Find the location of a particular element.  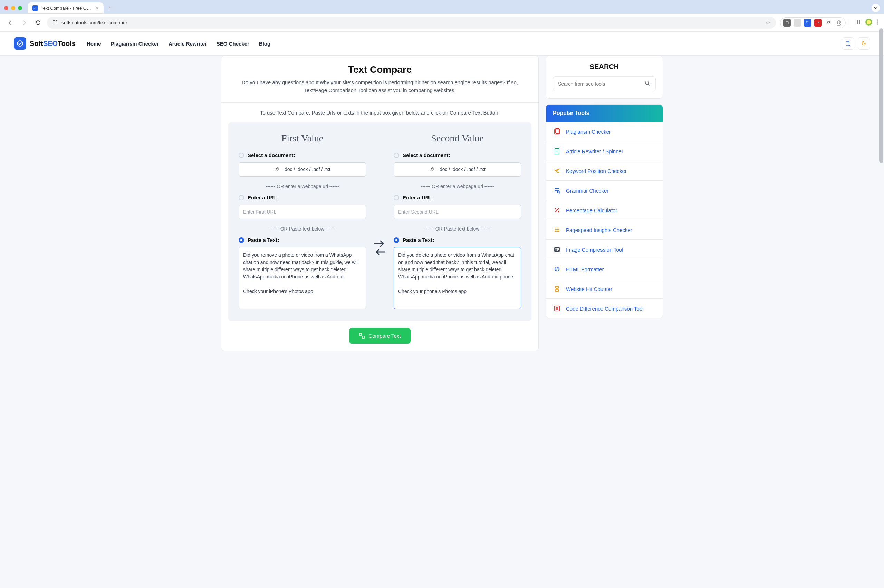

tool-label: Plagiarism Checker is located at coordinates (588, 132).